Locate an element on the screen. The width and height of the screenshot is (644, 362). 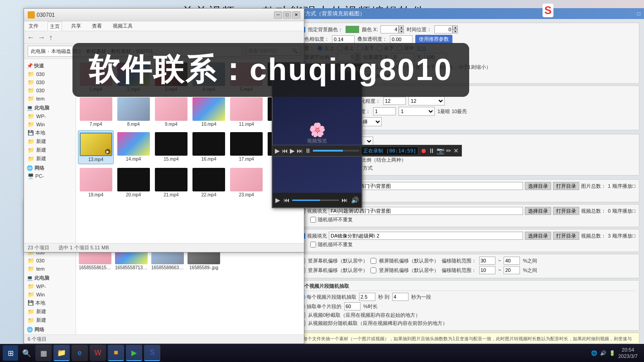
image-select-dir-button: 选择目录 is located at coordinates (538, 186).